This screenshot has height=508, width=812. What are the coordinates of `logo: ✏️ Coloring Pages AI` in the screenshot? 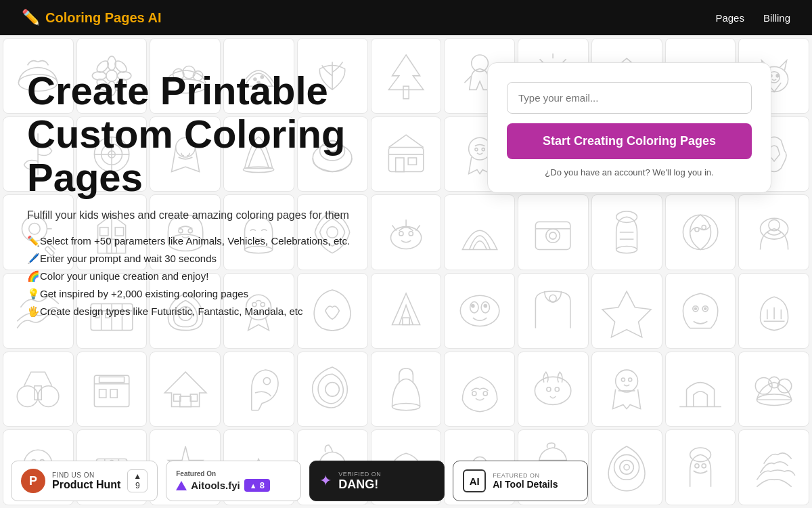 It's located at (92, 18).